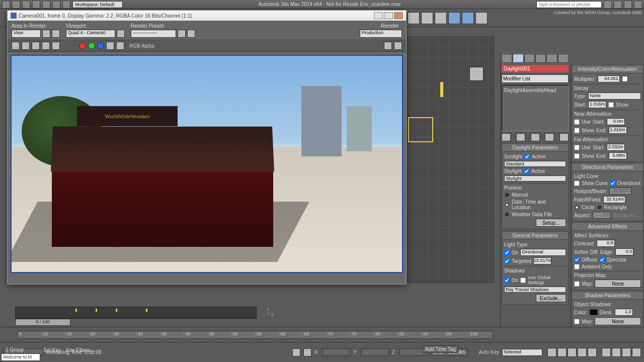 Image resolution: width=644 pixels, height=362 pixels. Describe the element at coordinates (564, 58) in the screenshot. I see `utilities-tab` at that location.